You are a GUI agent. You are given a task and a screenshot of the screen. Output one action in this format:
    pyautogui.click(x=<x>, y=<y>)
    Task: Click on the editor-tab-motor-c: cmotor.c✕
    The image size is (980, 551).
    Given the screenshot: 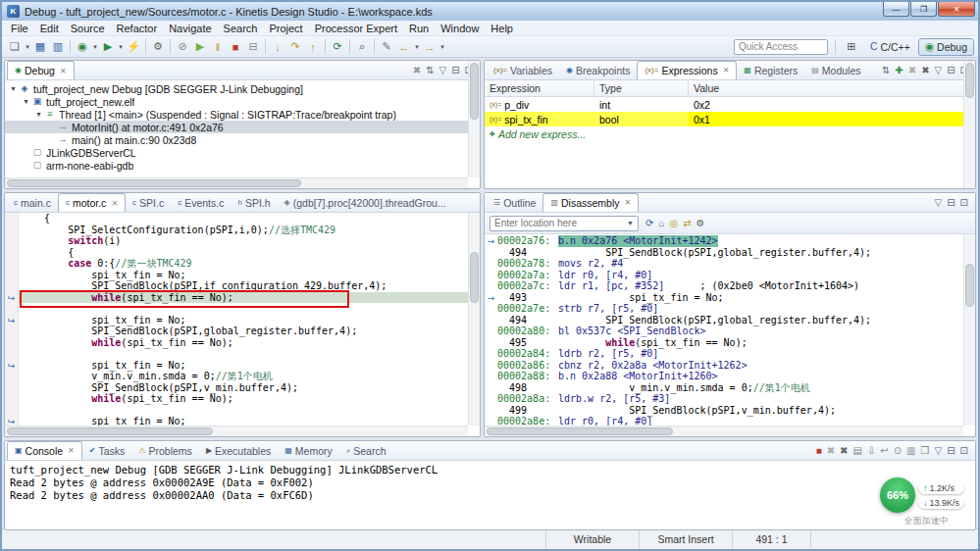 What is the action you would take?
    pyautogui.click(x=92, y=202)
    